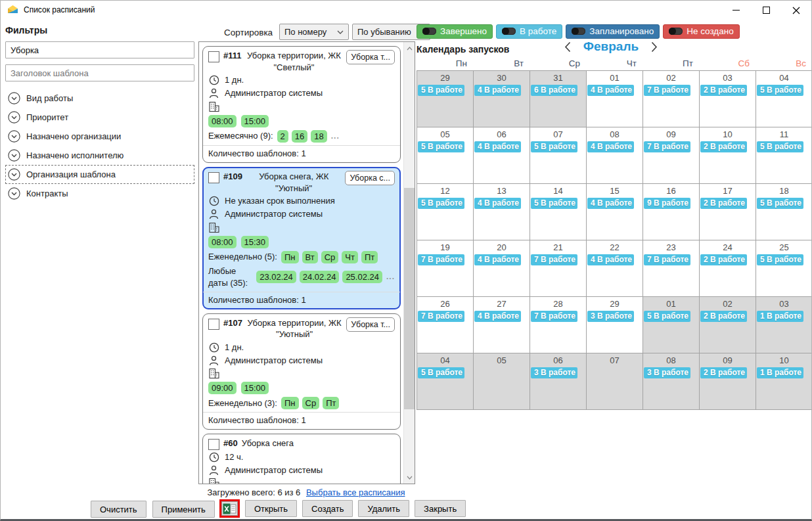 The width and height of the screenshot is (812, 521). I want to click on close-list-button: Закрыть, so click(440, 509).